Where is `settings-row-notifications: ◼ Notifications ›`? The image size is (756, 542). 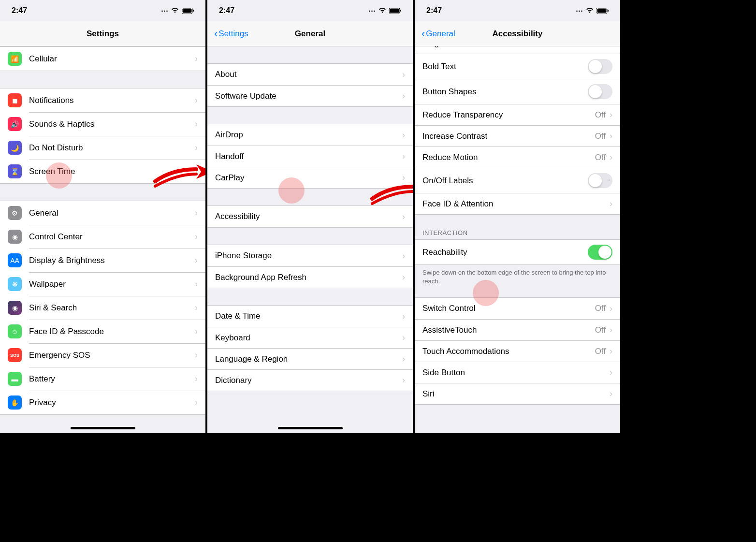
settings-row-notifications: ◼ Notifications › is located at coordinates (102, 101).